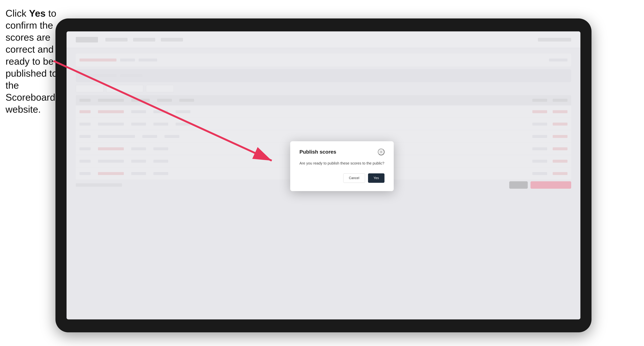 The image size is (644, 346). What do you see at coordinates (342, 152) in the screenshot?
I see `modal-header: Publish scores ×` at bounding box center [342, 152].